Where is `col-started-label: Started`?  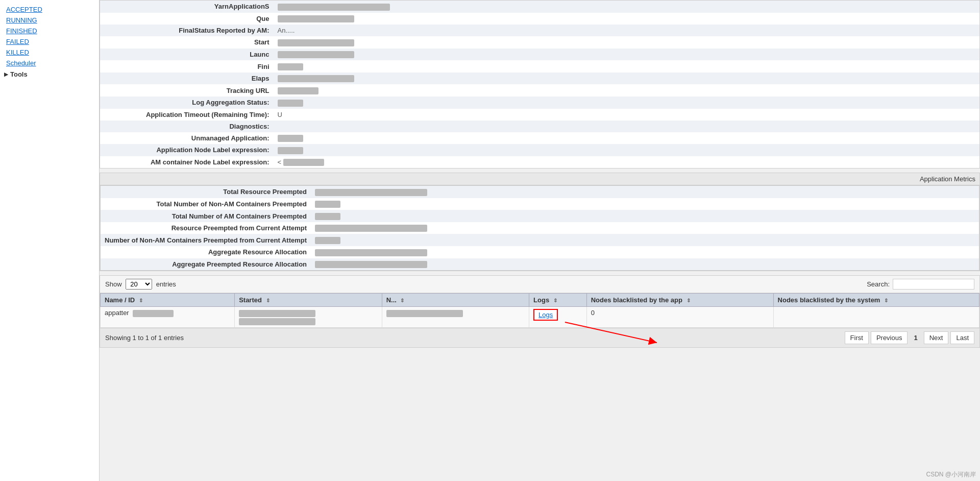
col-started-label: Started is located at coordinates (250, 300).